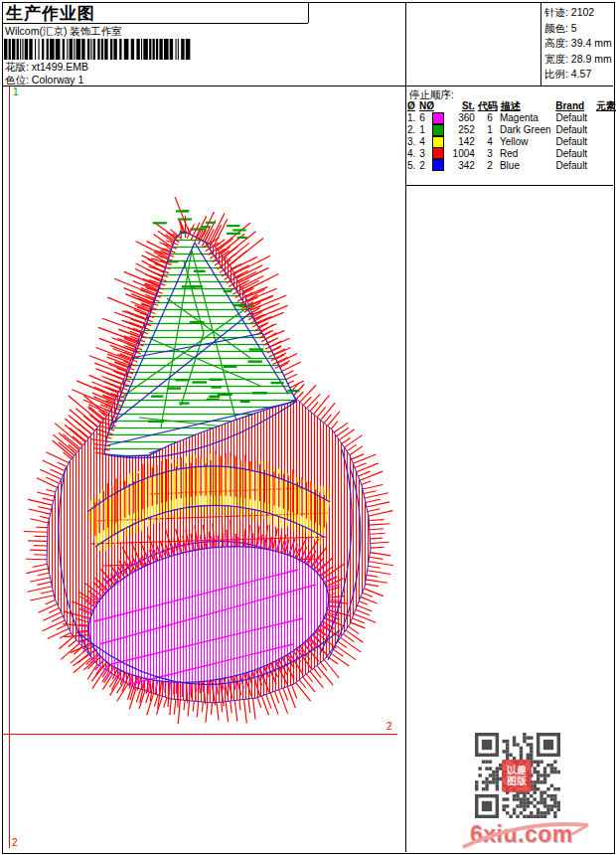  Describe the element at coordinates (389, 727) in the screenshot. I see `end-marker-label-right: 2` at that location.